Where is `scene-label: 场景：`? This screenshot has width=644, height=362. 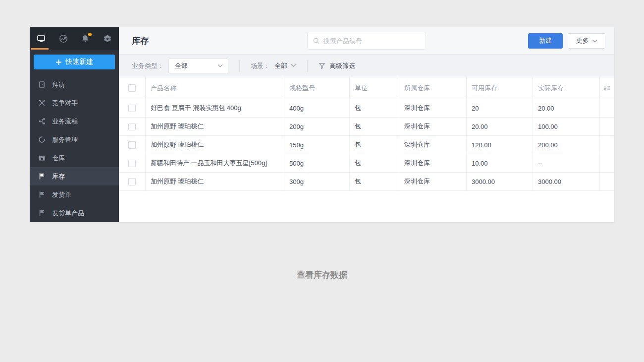 scene-label: 场景： is located at coordinates (261, 66).